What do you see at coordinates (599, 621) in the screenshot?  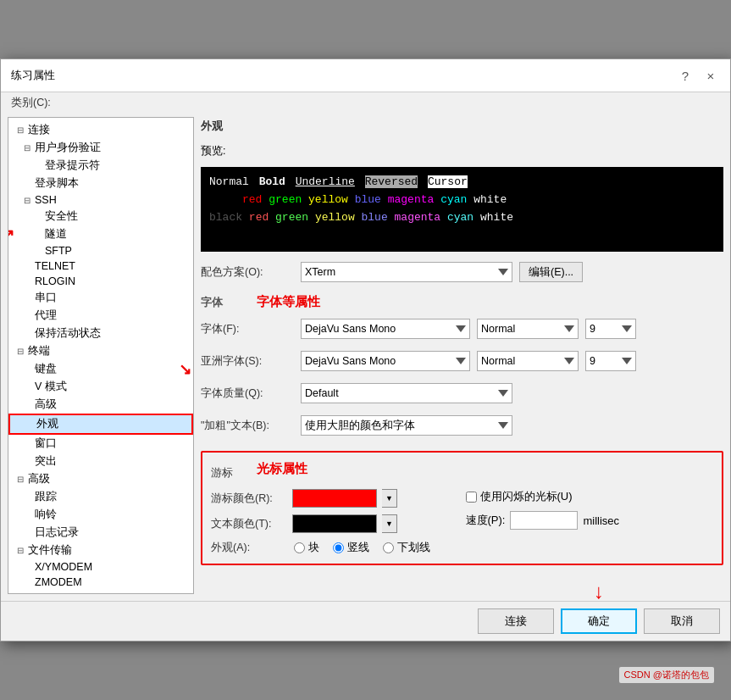 I see `ok-button: 确定` at bounding box center [599, 621].